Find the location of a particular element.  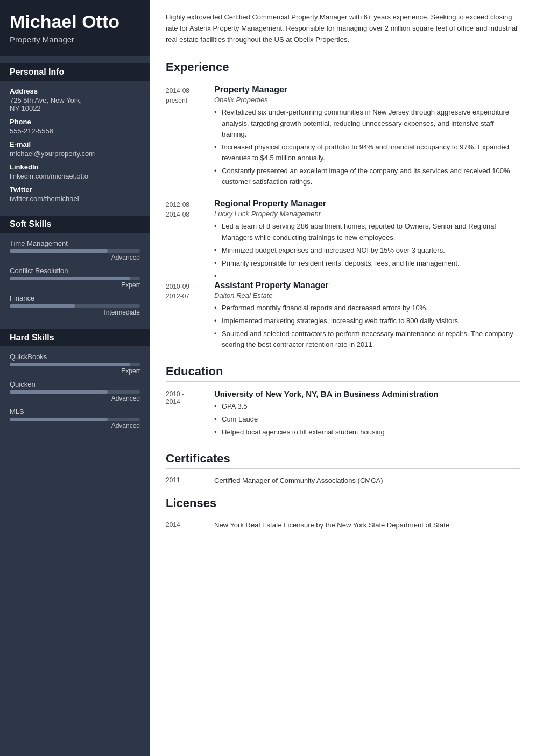

hard-skill-name-3: MLS is located at coordinates (75, 412).